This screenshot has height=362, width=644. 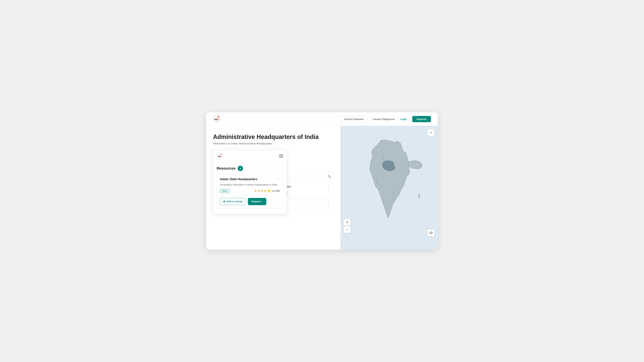 I want to click on layers-icon, so click(x=431, y=233).